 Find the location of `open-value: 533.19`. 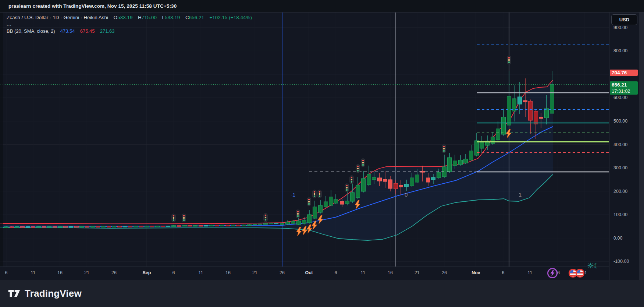

open-value: 533.19 is located at coordinates (125, 18).